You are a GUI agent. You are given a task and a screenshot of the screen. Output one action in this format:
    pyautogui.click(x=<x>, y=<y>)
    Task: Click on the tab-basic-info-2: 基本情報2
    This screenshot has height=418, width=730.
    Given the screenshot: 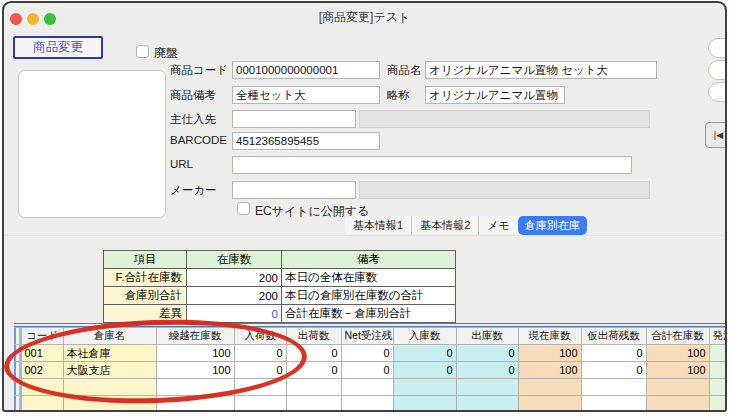 What is the action you would take?
    pyautogui.click(x=446, y=226)
    